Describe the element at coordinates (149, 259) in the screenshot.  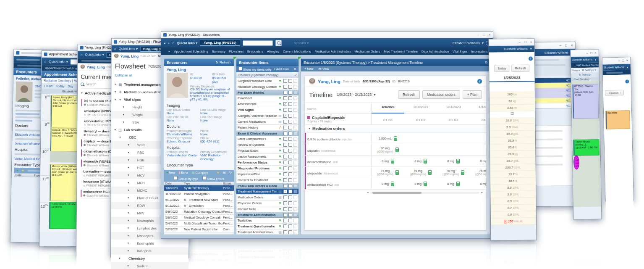
I see `flowsheet-tree-row: ▼ Chemistry` at that location.